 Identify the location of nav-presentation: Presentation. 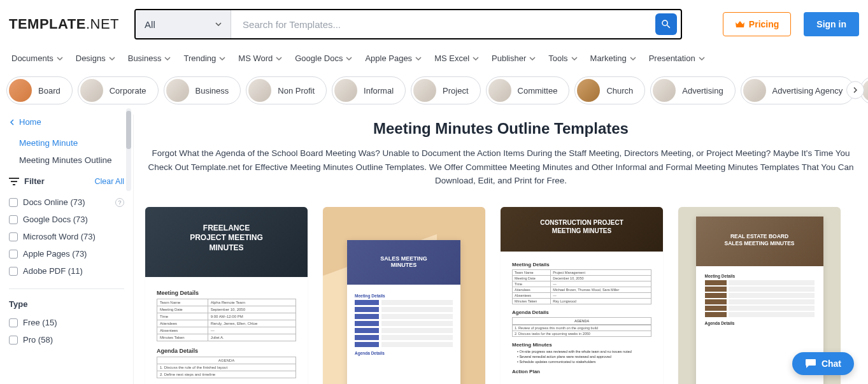
(677, 59).